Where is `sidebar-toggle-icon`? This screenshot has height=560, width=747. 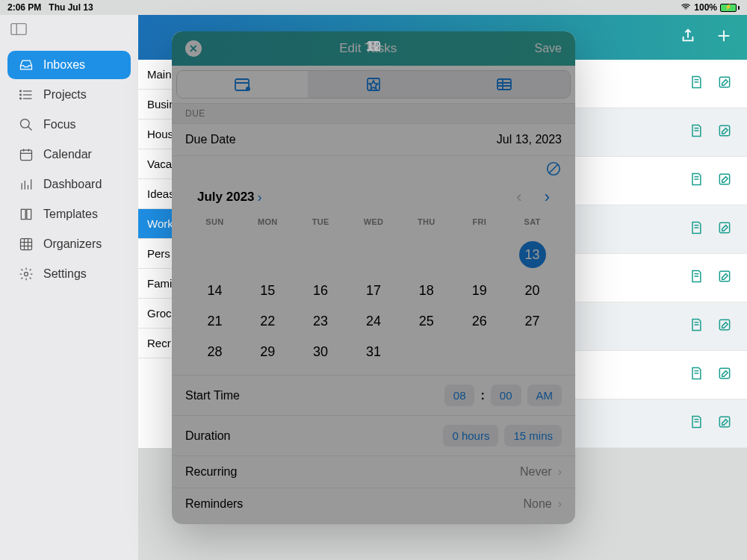
sidebar-toggle-icon is located at coordinates (69, 36).